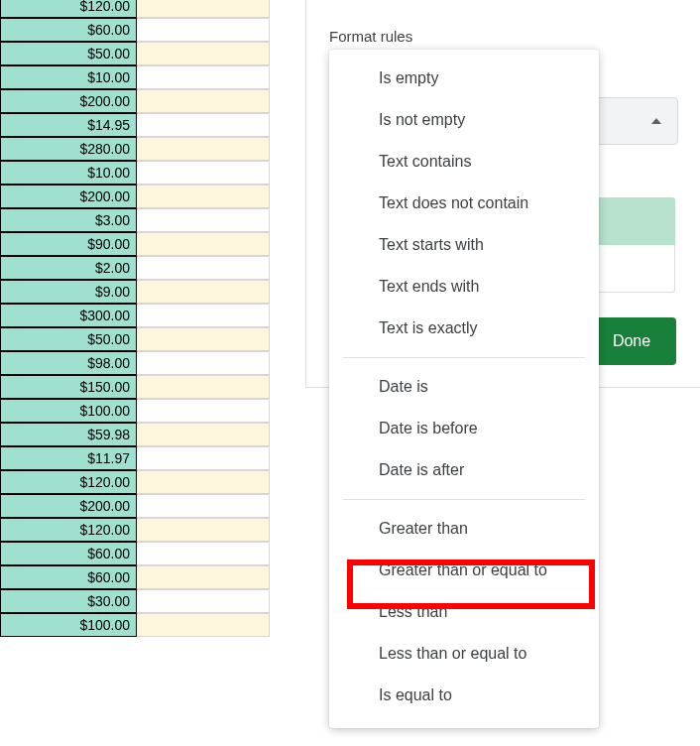 This screenshot has height=746, width=700. Describe the element at coordinates (464, 654) in the screenshot. I see `menu-item-less-than-or-equal-to: Less than or equal to` at that location.